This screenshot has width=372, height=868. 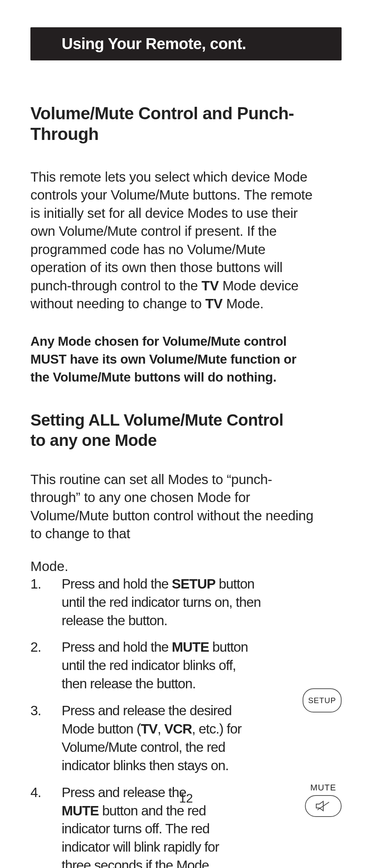 I want to click on heading-volume-mute: Volume/Mute Control and Punch-Through, so click(x=186, y=124).